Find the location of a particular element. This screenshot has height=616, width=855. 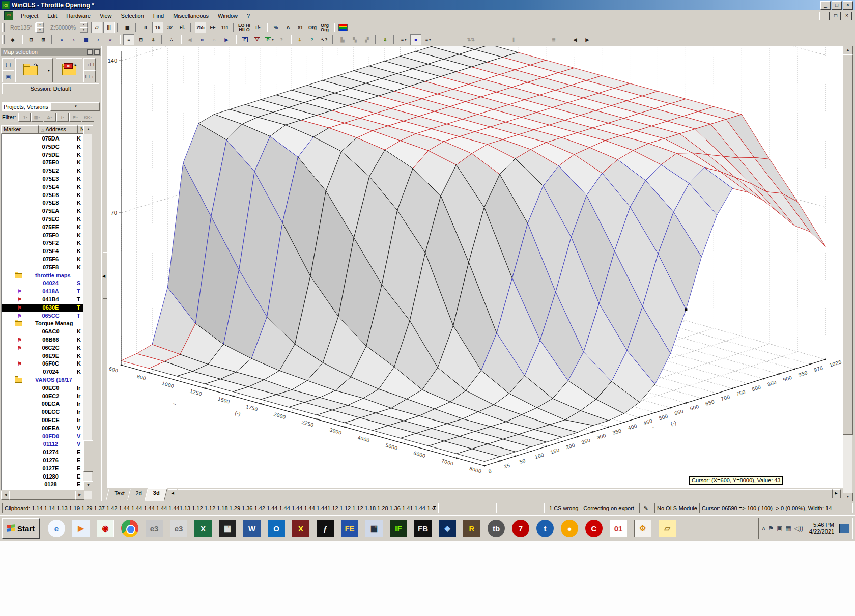

width-float-button: Fl. is located at coordinates (182, 27).